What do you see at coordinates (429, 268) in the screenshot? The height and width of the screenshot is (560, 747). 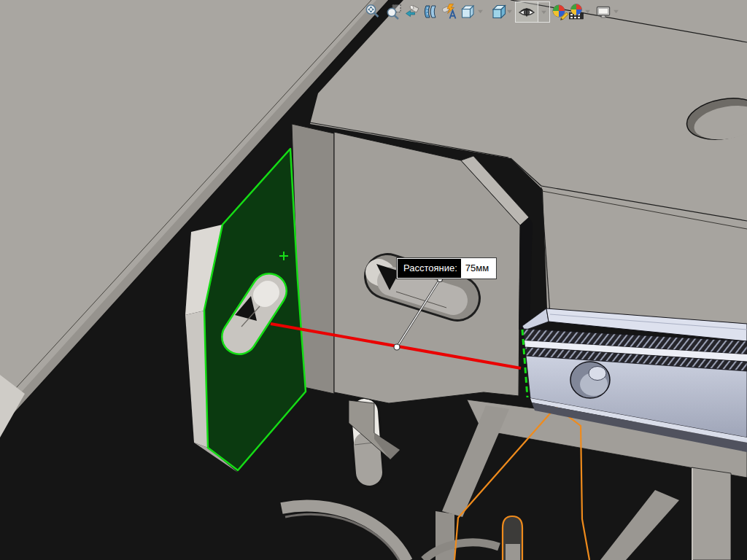 I see `measurement-label: Расстояние:` at bounding box center [429, 268].